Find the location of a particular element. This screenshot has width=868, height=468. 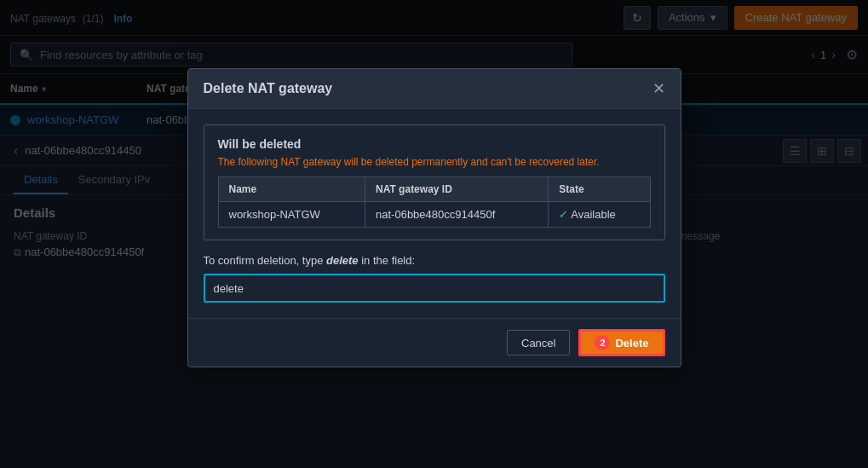

warning-box: Will be deleted The following NAT gatewa… is located at coordinates (434, 182).